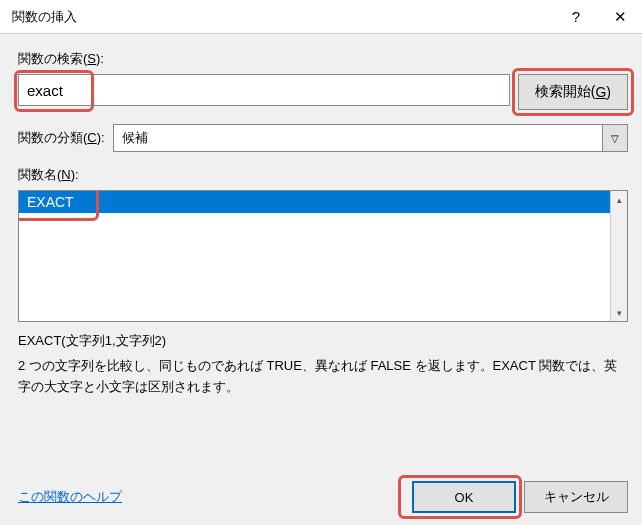 This screenshot has width=642, height=525. What do you see at coordinates (323, 497) in the screenshot?
I see `dialog-footer: この関数のヘルプ OK キャンセル` at bounding box center [323, 497].